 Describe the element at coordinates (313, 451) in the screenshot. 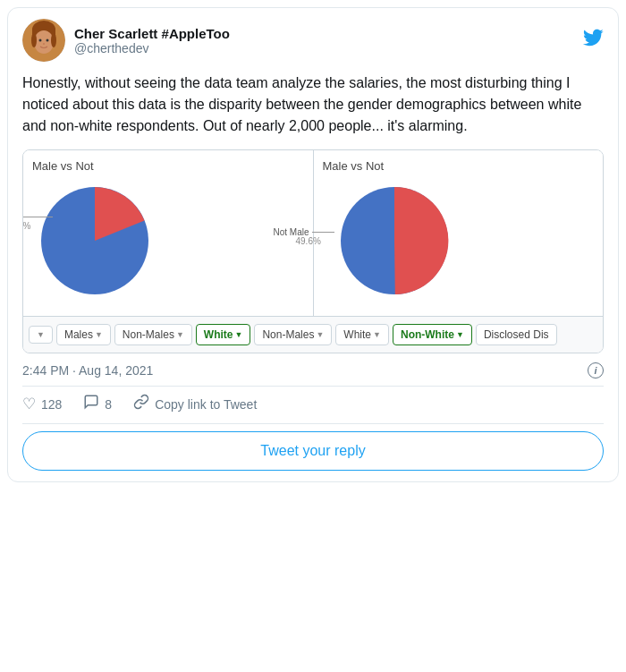

I see `reply-placeholder: Tweet your reply` at that location.